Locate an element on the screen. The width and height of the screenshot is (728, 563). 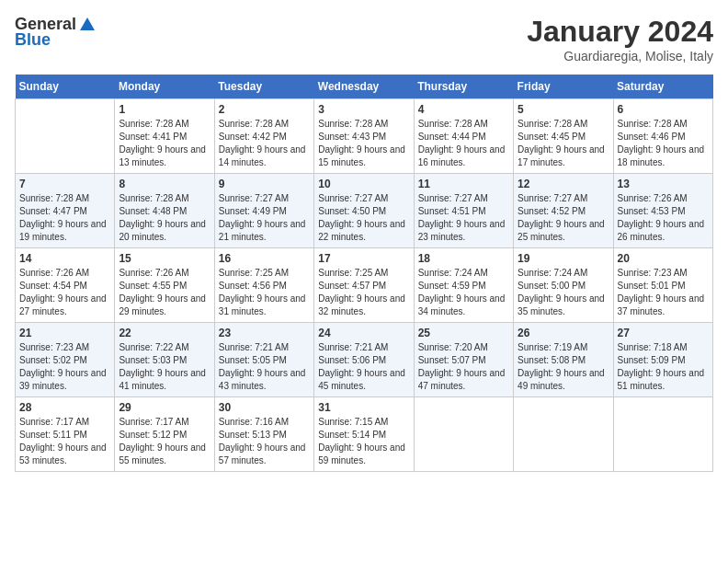
day-info: Sunrise: 7:22 AMSunset: 5:03 PMDaylight:… is located at coordinates (164, 367).